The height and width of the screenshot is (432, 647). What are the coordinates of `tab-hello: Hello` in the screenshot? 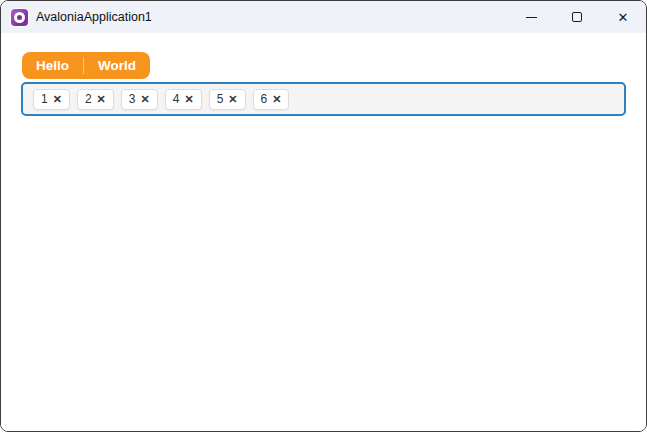 It's located at (52, 66).